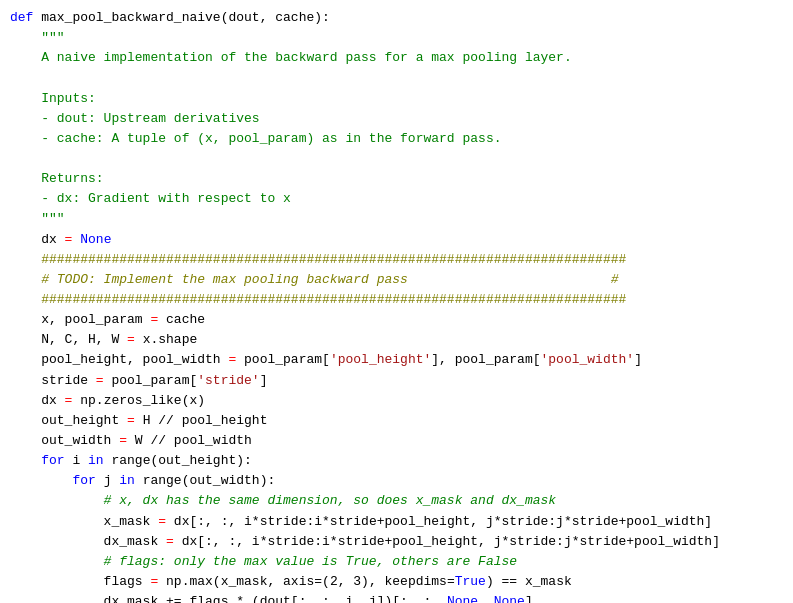 The image size is (793, 603). What do you see at coordinates (396, 340) in the screenshot?
I see `line-17: N, C, H, W = x.shape` at bounding box center [396, 340].